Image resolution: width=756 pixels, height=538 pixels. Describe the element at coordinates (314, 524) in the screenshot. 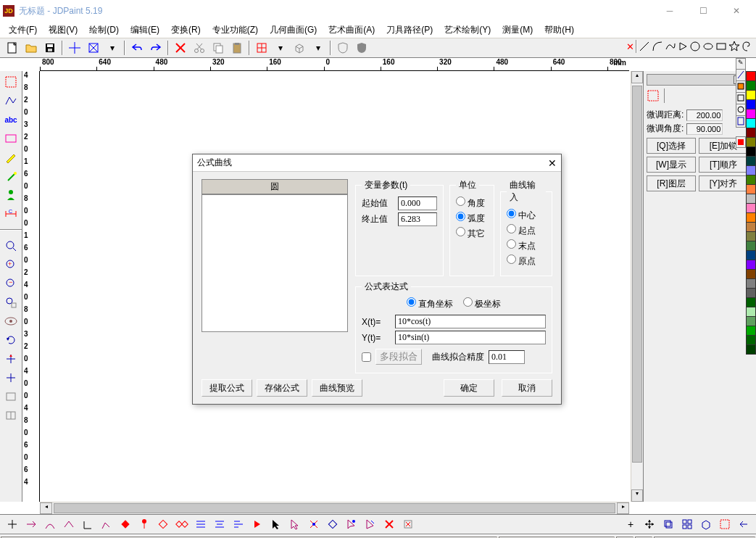

I see `bt-x-icon` at that location.